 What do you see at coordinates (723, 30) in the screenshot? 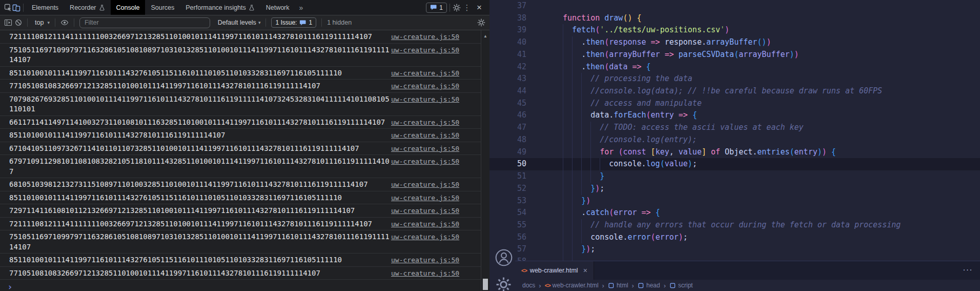
I see `code-token: '` at bounding box center [723, 30].